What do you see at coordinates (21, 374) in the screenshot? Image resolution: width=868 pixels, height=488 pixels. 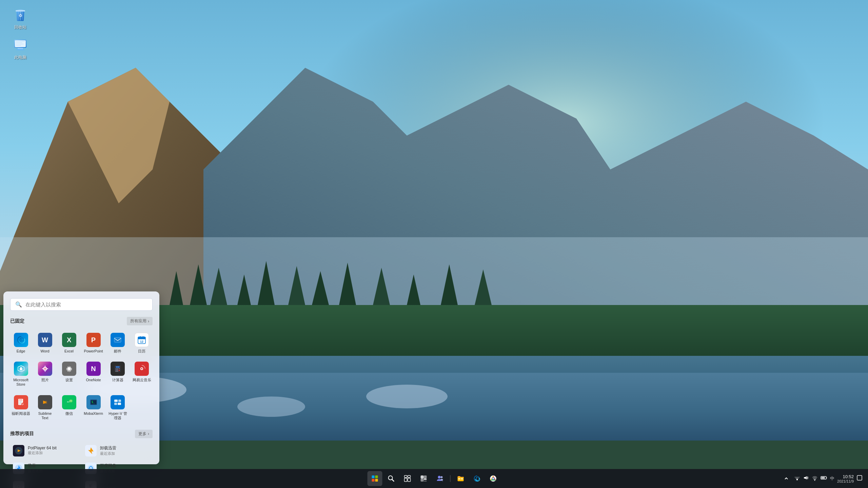 I see `app-store: Microsoft Store` at bounding box center [21, 374].